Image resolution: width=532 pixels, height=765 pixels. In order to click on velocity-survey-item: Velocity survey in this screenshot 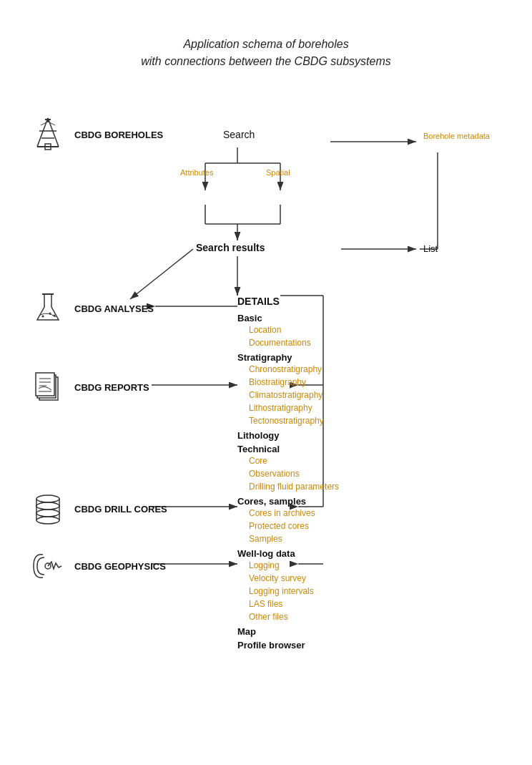, I will do `click(288, 578)`.